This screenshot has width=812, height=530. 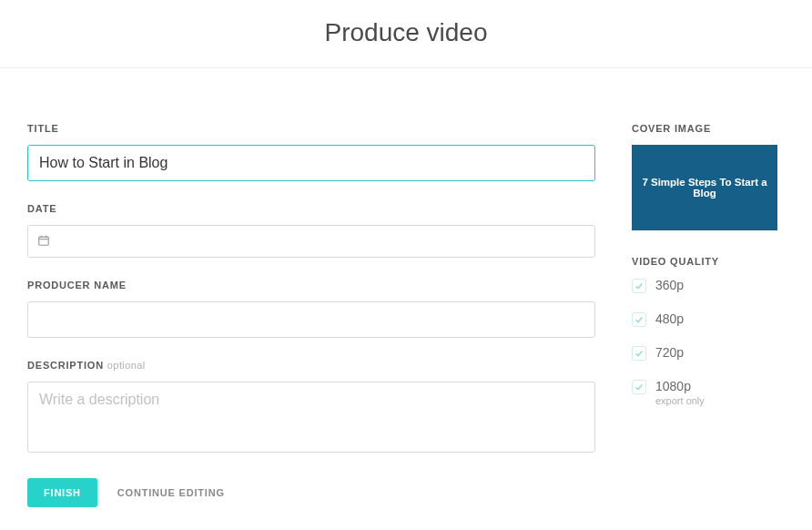 I want to click on quality-label: 720p, so click(x=670, y=352).